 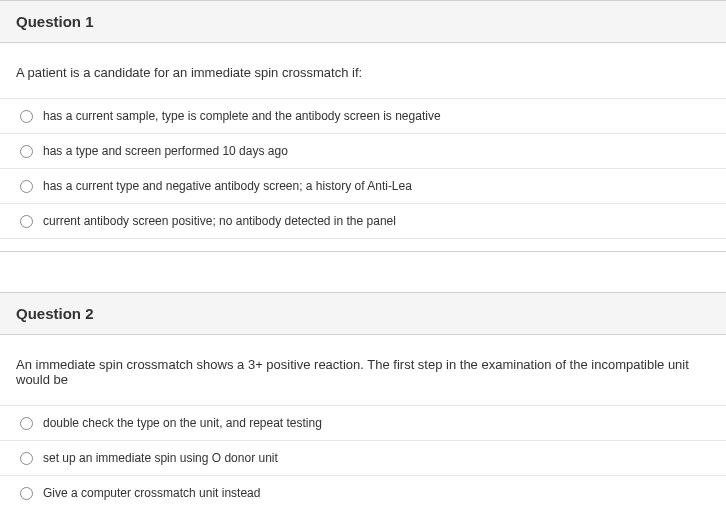 What do you see at coordinates (363, 314) in the screenshot?
I see `question-header: Question 2` at bounding box center [363, 314].